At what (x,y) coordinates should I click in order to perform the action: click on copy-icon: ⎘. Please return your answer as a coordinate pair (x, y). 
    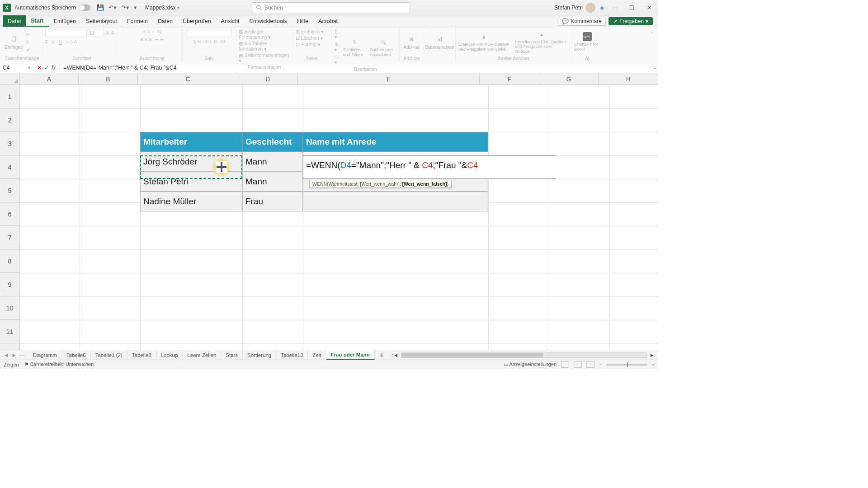
    Looking at the image, I should click on (28, 42).